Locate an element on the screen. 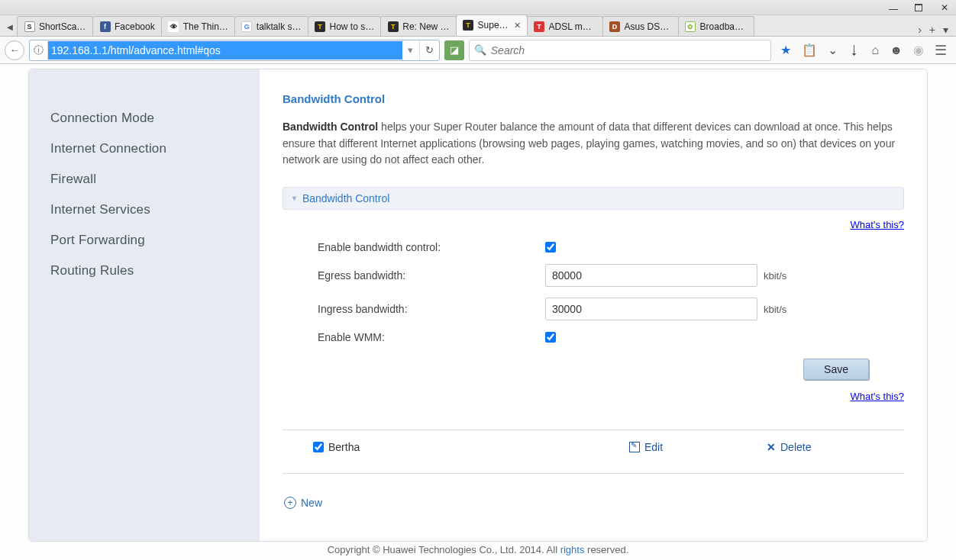 This screenshot has height=560, width=956. rule-name: Bertha is located at coordinates (344, 447).